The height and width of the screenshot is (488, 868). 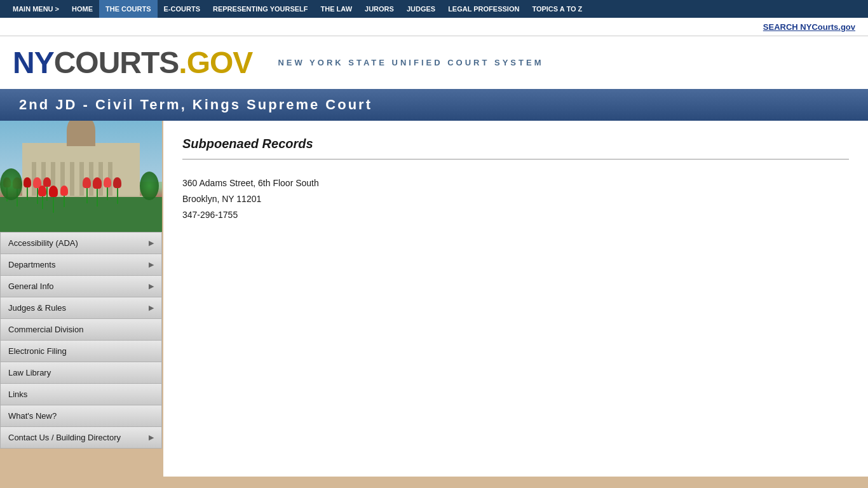 I want to click on nav-item-main-menu--: MAIN MENU >, so click(x=36, y=9).